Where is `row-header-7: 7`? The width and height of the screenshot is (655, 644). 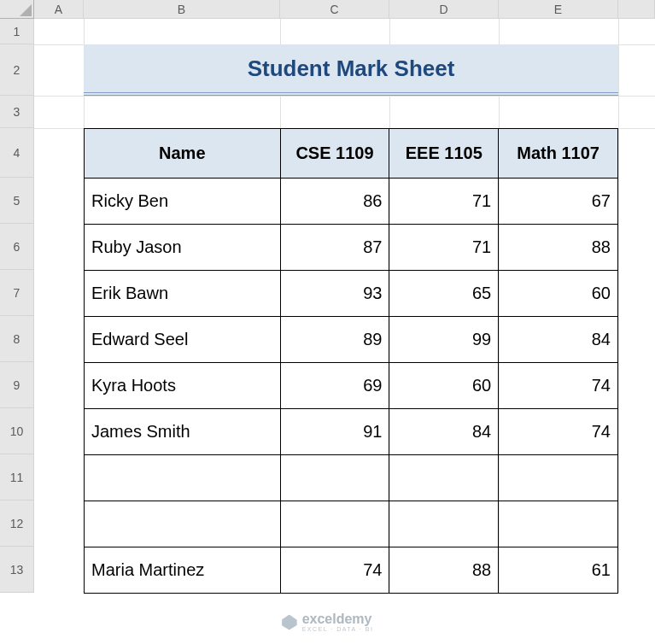 row-header-7: 7 is located at coordinates (17, 293).